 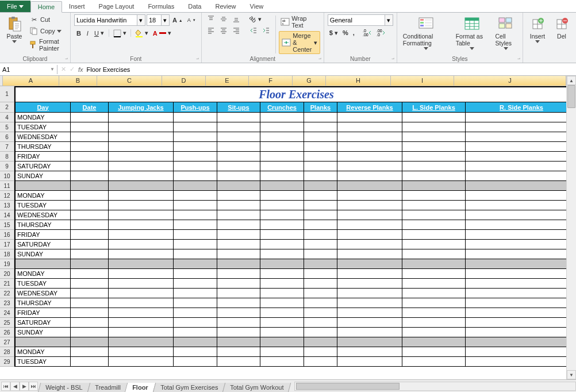 What do you see at coordinates (109, 70) in the screenshot?
I see `formula-input: Floor Exercises` at bounding box center [109, 70].